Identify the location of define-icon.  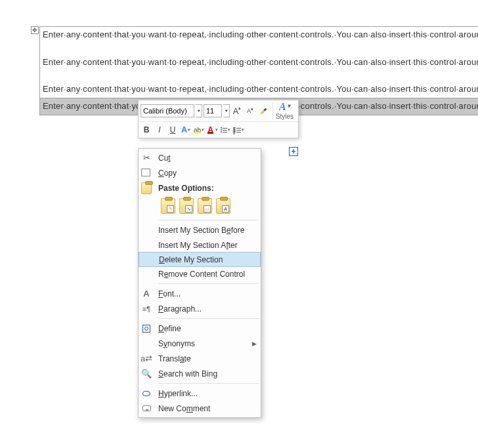
(146, 329).